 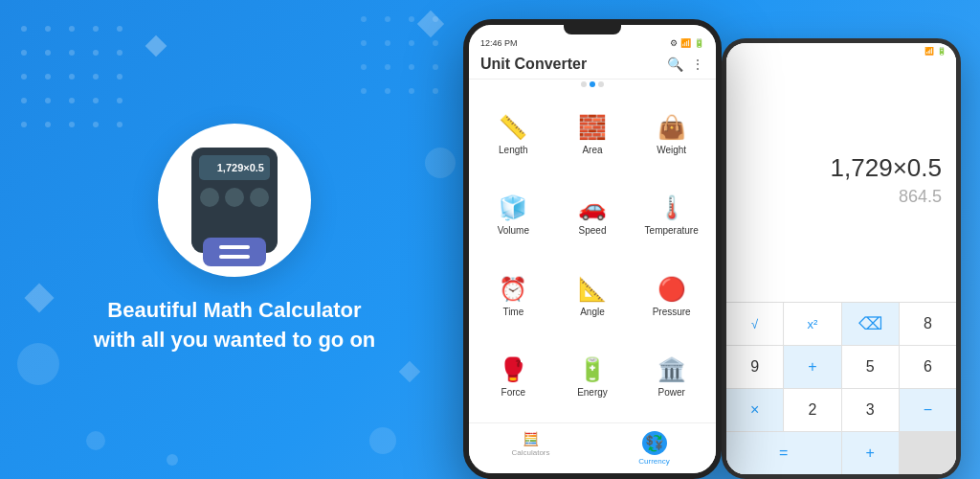 I want to click on power-label: Power, so click(x=671, y=393).